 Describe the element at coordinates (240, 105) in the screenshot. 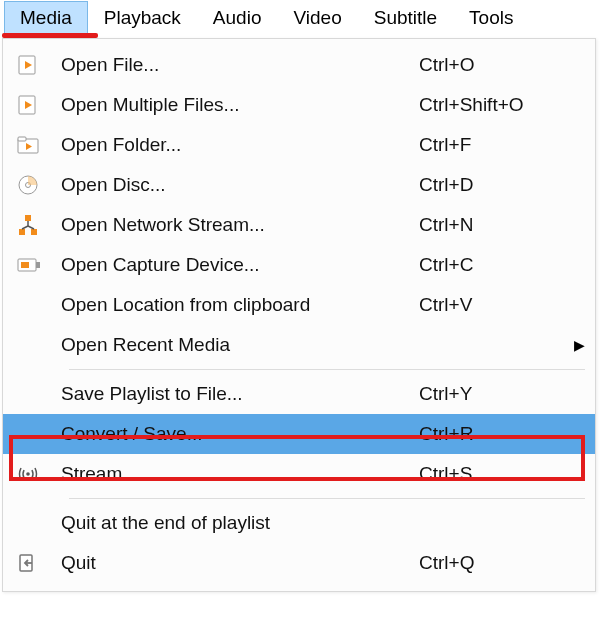

I see `menu-label: Open Multiple Files...` at that location.